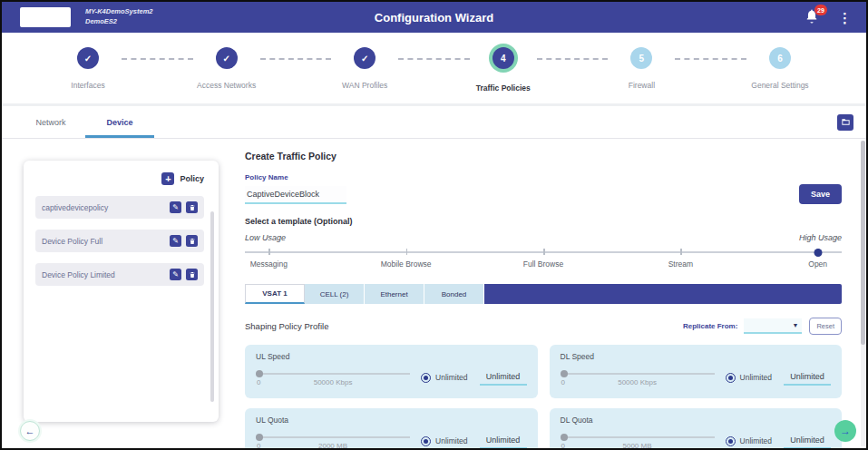 The image size is (868, 450). I want to click on high-usage-label: High Usage, so click(820, 238).